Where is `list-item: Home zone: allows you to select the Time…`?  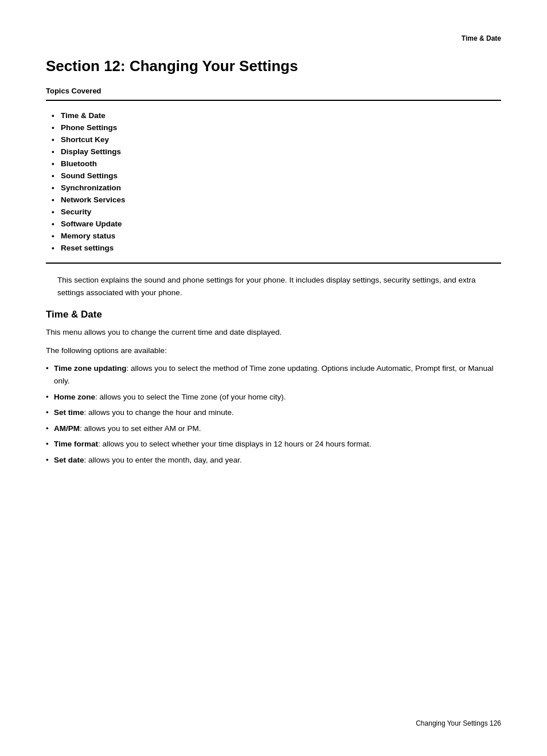 list-item: Home zone: allows you to select the Time… is located at coordinates (274, 397).